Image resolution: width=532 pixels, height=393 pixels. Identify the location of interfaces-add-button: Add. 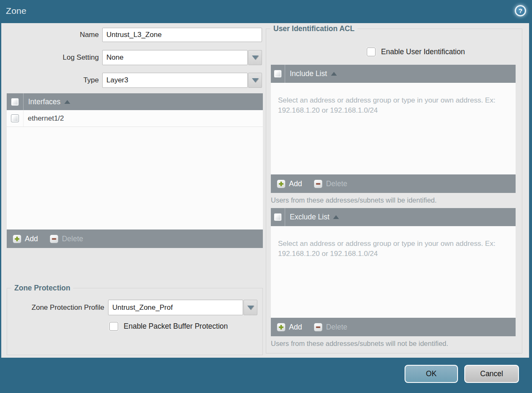
(31, 239).